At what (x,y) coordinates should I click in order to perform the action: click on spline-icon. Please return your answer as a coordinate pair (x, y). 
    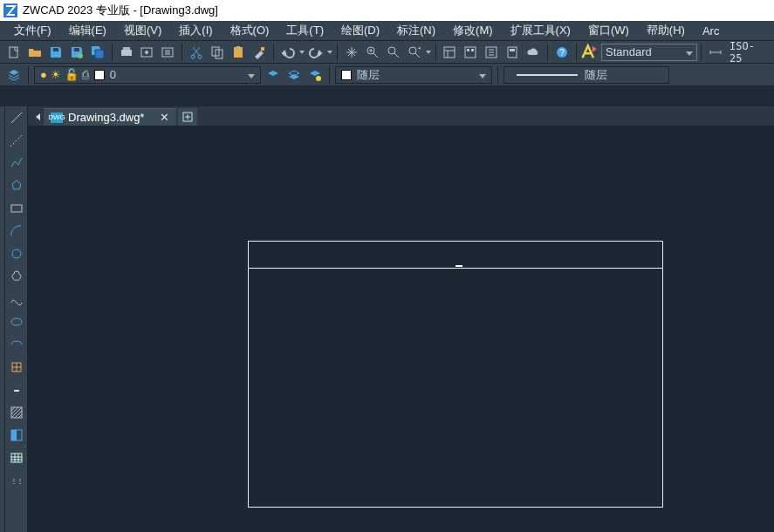
    Looking at the image, I should click on (17, 299).